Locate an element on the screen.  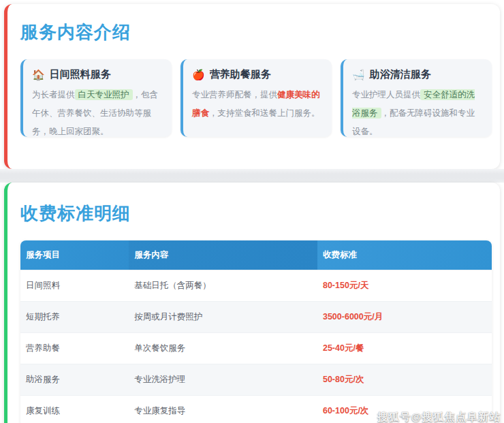
service-name-cell: 助浴服务 is located at coordinates (75, 380).